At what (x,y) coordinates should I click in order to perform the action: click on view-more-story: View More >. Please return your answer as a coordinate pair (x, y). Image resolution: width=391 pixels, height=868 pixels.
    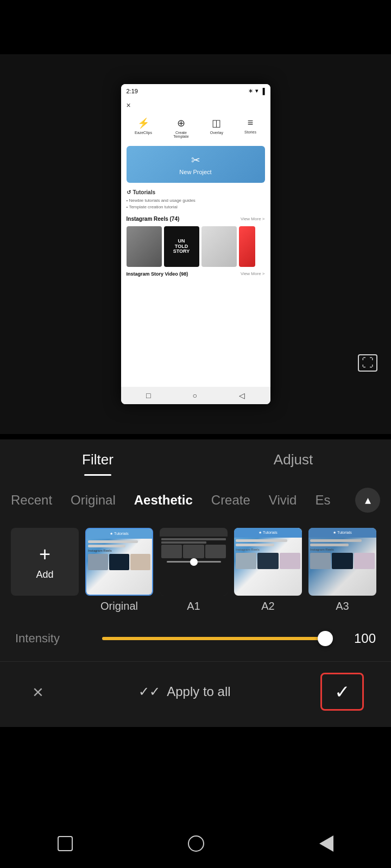
    Looking at the image, I should click on (253, 274).